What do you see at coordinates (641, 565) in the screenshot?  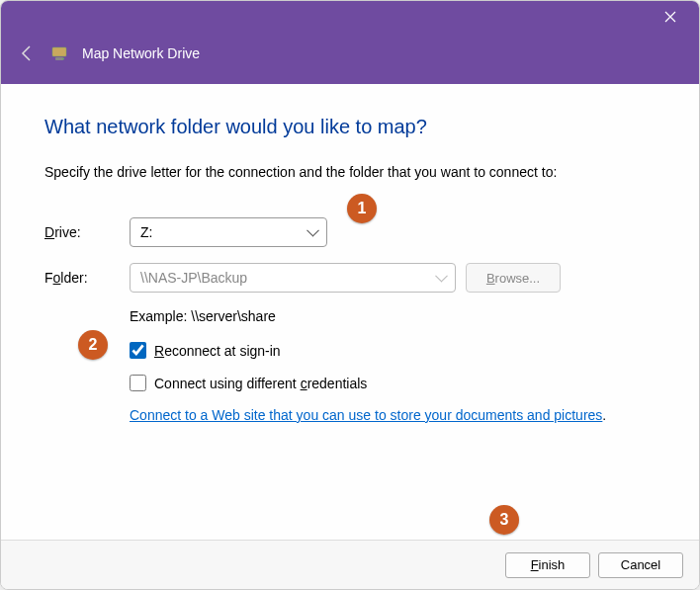 I see `cancel-button: Cancel` at bounding box center [641, 565].